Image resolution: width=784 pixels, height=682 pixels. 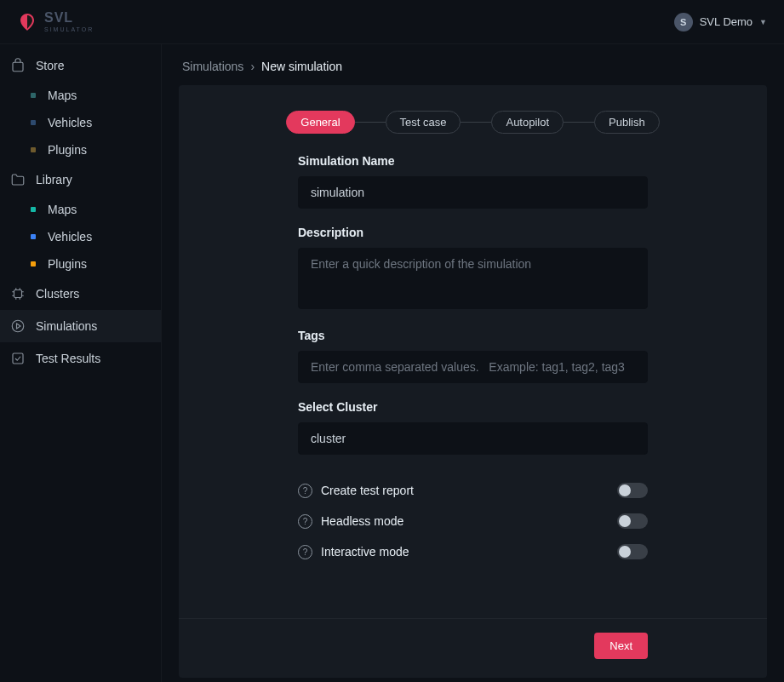 I want to click on sidebar-item-store-plugins: Plugins, so click(x=80, y=150).